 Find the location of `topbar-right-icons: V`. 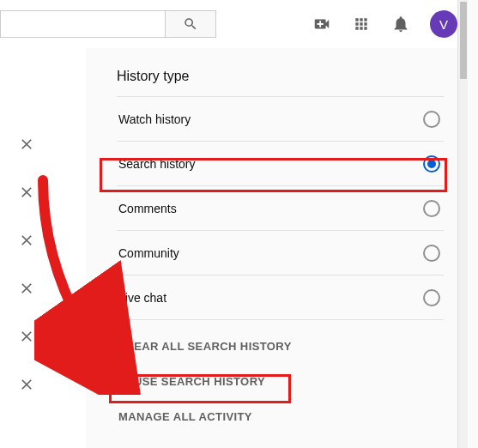

topbar-right-icons: V is located at coordinates (384, 24).